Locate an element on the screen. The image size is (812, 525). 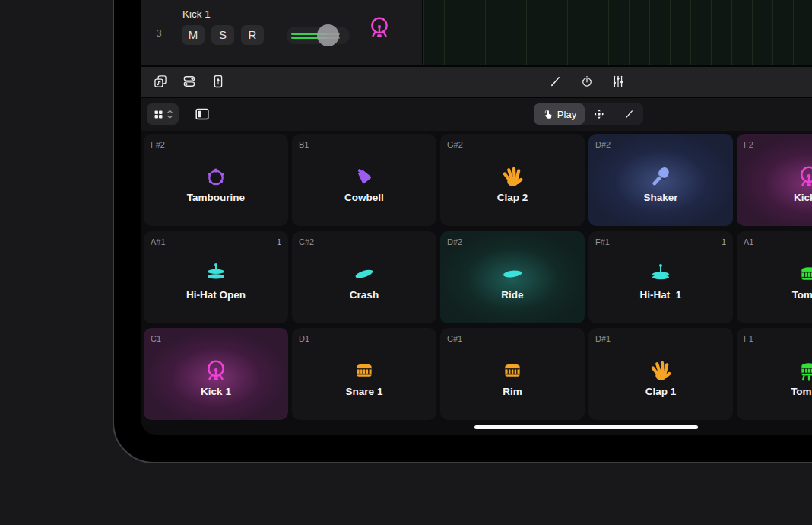
mute-button: M is located at coordinates (193, 35).